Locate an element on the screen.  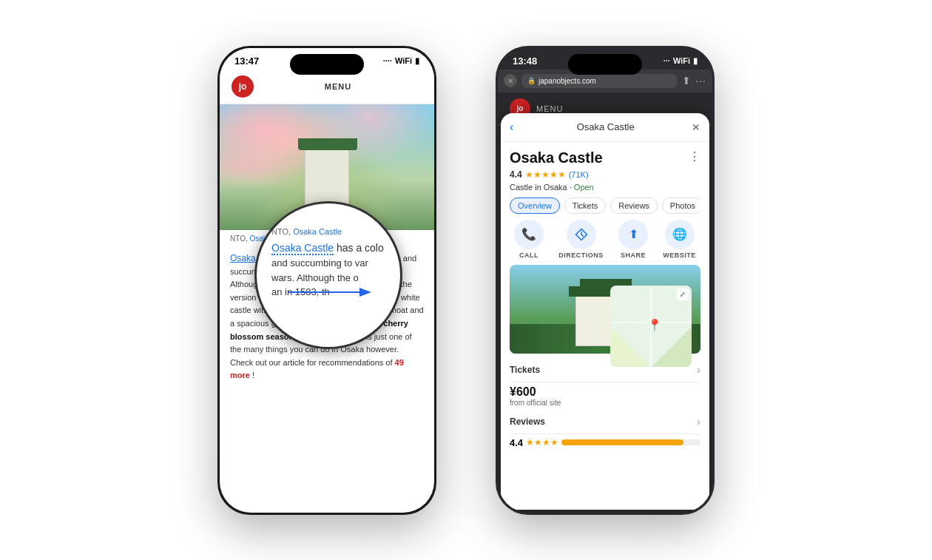
popup-header-title: Osaka Castle is located at coordinates (605, 127).